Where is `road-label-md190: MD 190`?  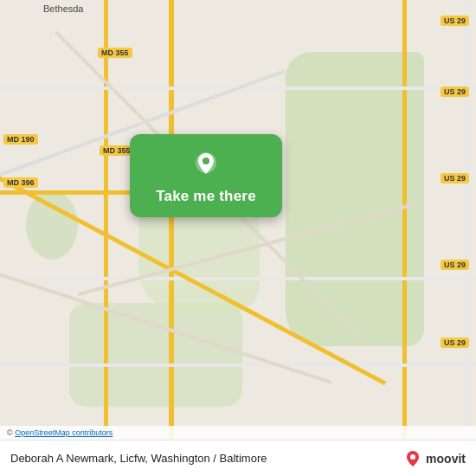 road-label-md190: MD 190 is located at coordinates (21, 139).